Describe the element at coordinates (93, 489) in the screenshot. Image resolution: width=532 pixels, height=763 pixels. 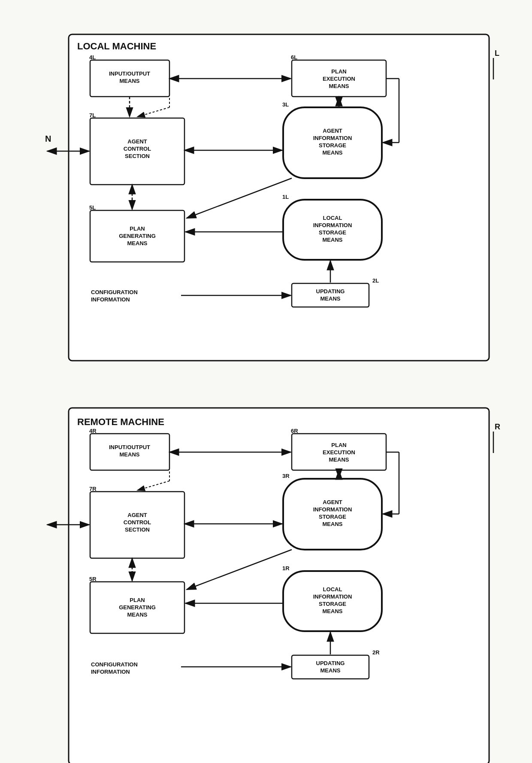
I see `ref-7R: 7R` at that location.